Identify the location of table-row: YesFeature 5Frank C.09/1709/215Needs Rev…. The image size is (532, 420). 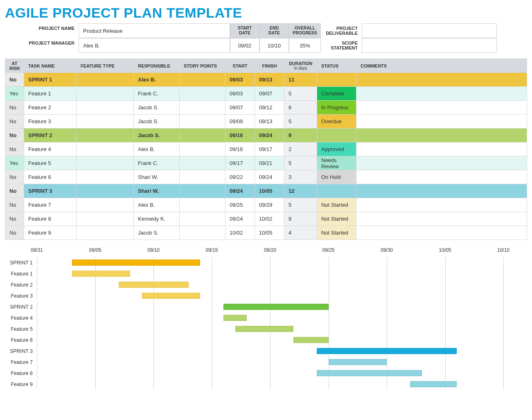
(266, 163).